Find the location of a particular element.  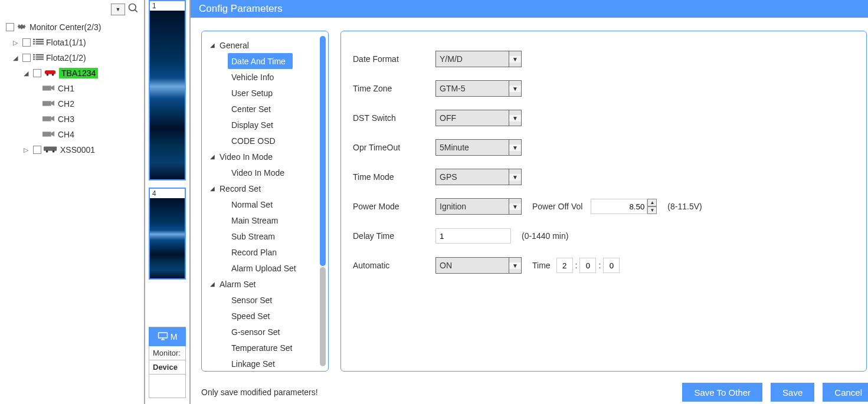

nav-item-record-plan: Record Plan is located at coordinates (267, 252).